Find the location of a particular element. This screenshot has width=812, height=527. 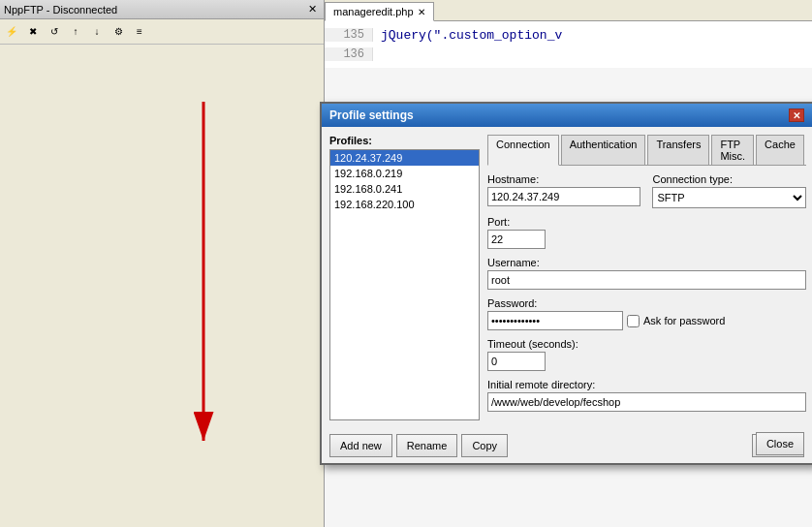

tab-transfers: Transfers is located at coordinates (678, 149).